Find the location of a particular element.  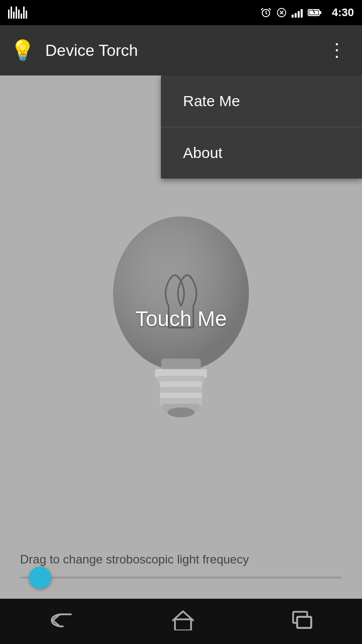

barcode-icon is located at coordinates (18, 13).